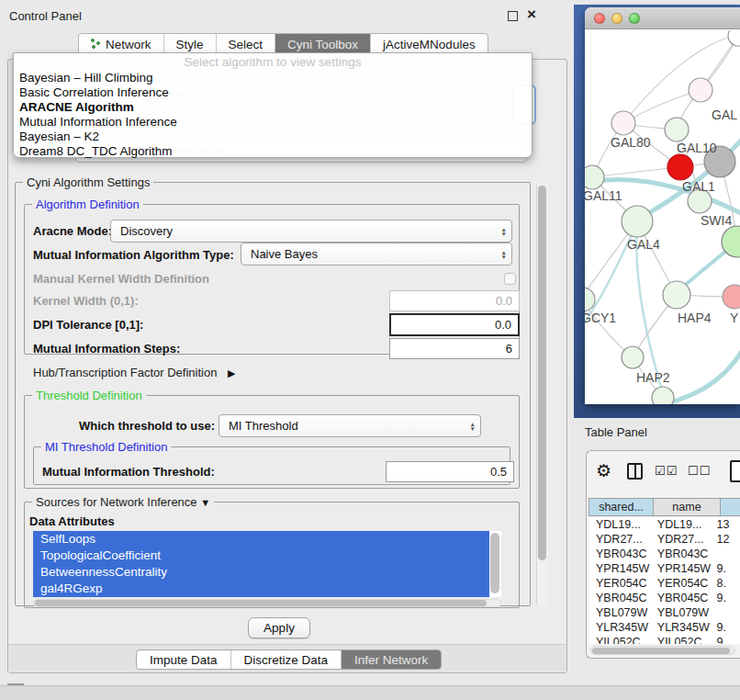  What do you see at coordinates (620, 569) in the screenshot?
I see `cell-shared-name: YPR145W` at bounding box center [620, 569].